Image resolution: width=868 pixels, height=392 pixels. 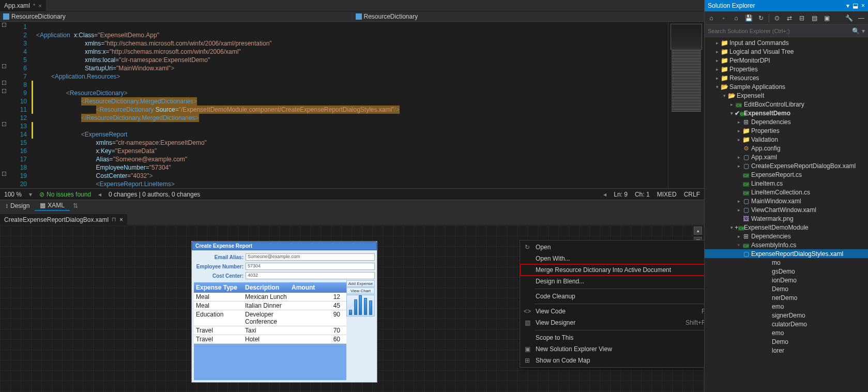 What do you see at coordinates (686, 105) in the screenshot?
I see `minimap: ⇕` at bounding box center [686, 105].